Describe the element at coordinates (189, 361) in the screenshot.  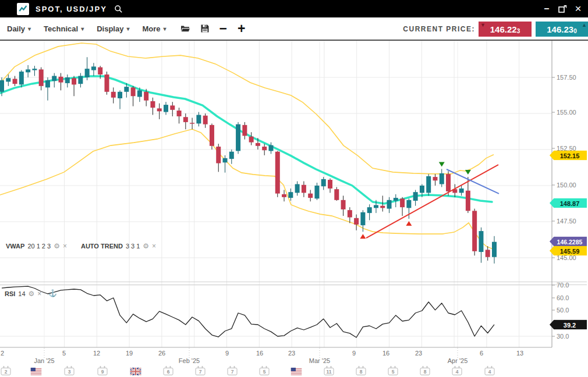
I see `month-label: Feb '25` at that location.